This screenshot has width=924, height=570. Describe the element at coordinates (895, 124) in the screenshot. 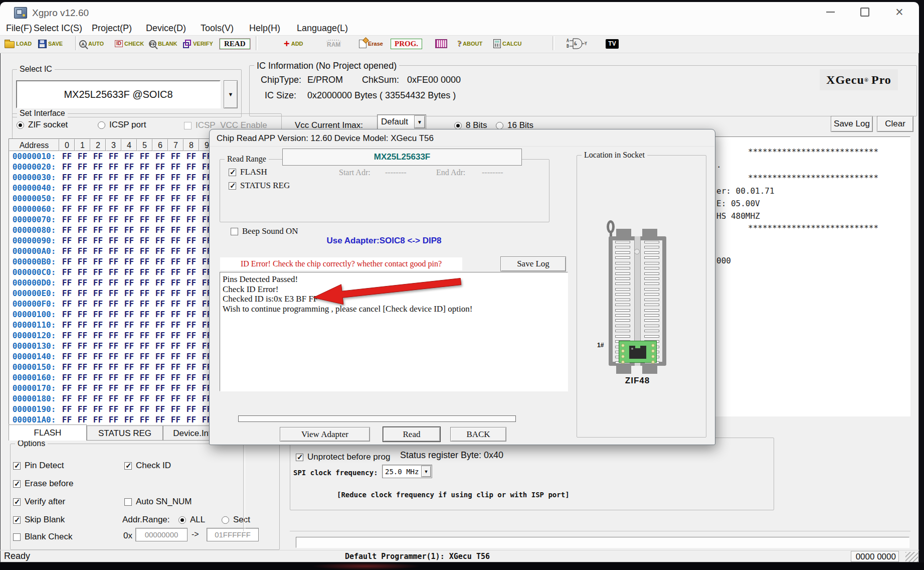

I see `clear-button: Clear` at that location.